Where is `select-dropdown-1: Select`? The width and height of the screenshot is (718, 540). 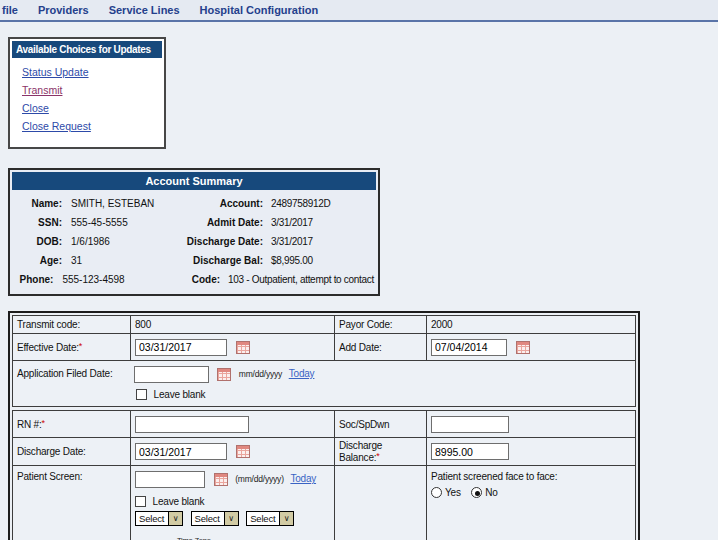 select-dropdown-1: Select is located at coordinates (159, 518).